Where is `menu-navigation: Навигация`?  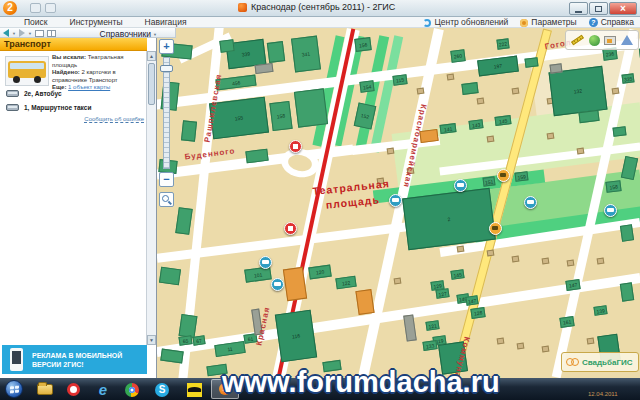
menu-navigation: Навигация is located at coordinates (166, 22).